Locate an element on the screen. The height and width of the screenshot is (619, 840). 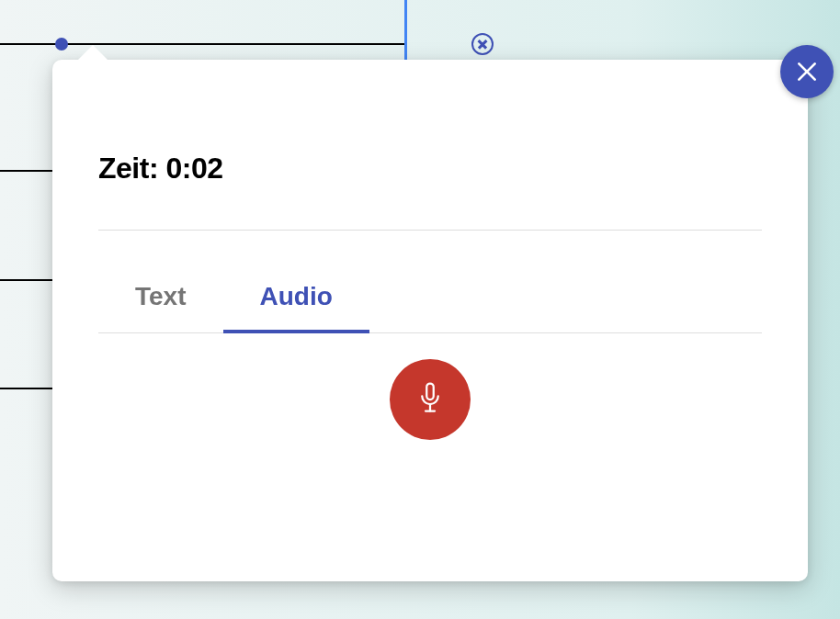
microphone-icon is located at coordinates (430, 400).